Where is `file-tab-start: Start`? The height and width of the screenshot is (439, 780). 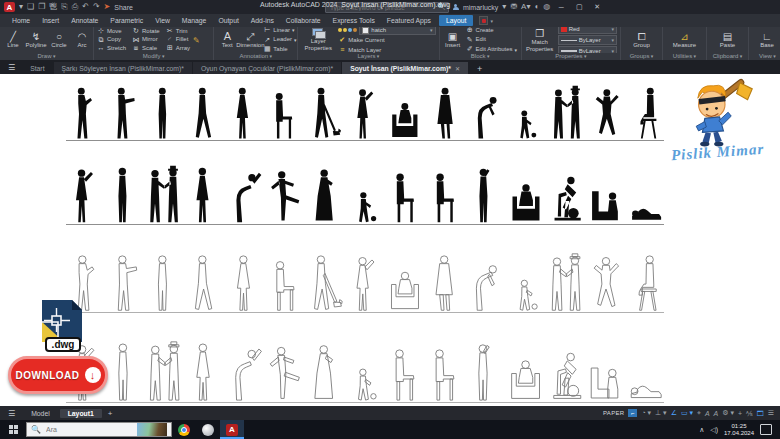
file-tab-start: Start is located at coordinates (37, 68).